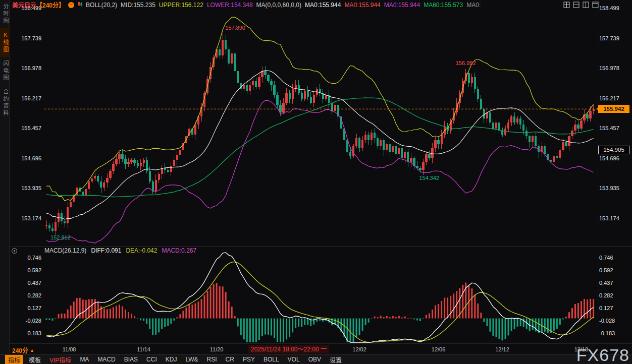 The height and width of the screenshot is (364, 632). What do you see at coordinates (316, 359) in the screenshot?
I see `indicator-toolbar: 指标 模板 VIP指标 MA MACD BIAS CCI KDJ LW& RSI…` at bounding box center [316, 359].